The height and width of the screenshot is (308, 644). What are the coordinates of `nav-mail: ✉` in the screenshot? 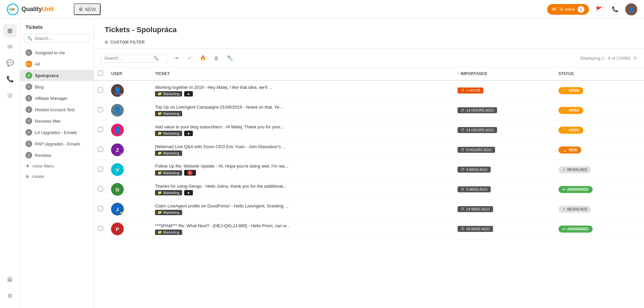 It's located at (10, 47).